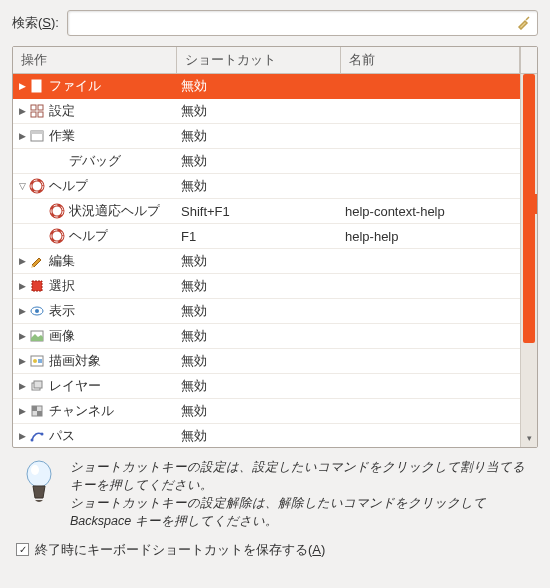 This screenshot has height=588, width=550. What do you see at coordinates (266, 362) in the screenshot?
I see `tree-row: ▶描画対象無効` at bounding box center [266, 362].